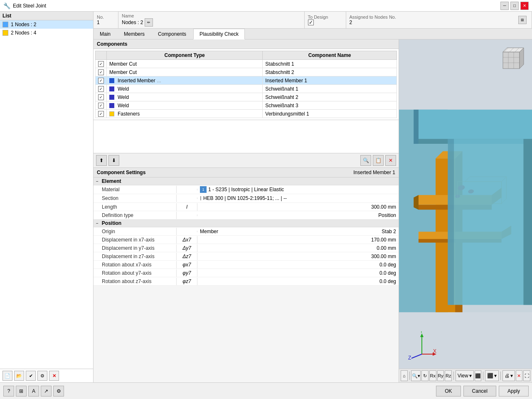 This screenshot has height=399, width=532. I want to click on vp-print-dropdown: 🖨 ▾, so click(509, 376).